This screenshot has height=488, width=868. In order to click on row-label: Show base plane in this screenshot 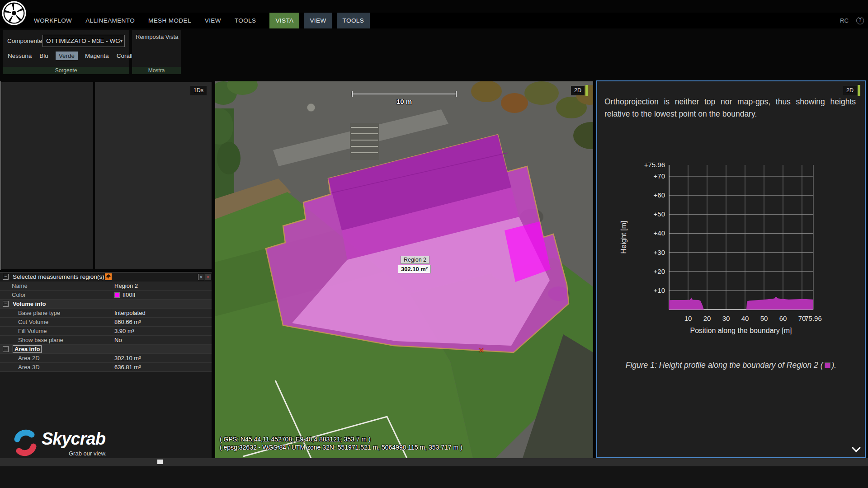, I will do `click(41, 340)`.